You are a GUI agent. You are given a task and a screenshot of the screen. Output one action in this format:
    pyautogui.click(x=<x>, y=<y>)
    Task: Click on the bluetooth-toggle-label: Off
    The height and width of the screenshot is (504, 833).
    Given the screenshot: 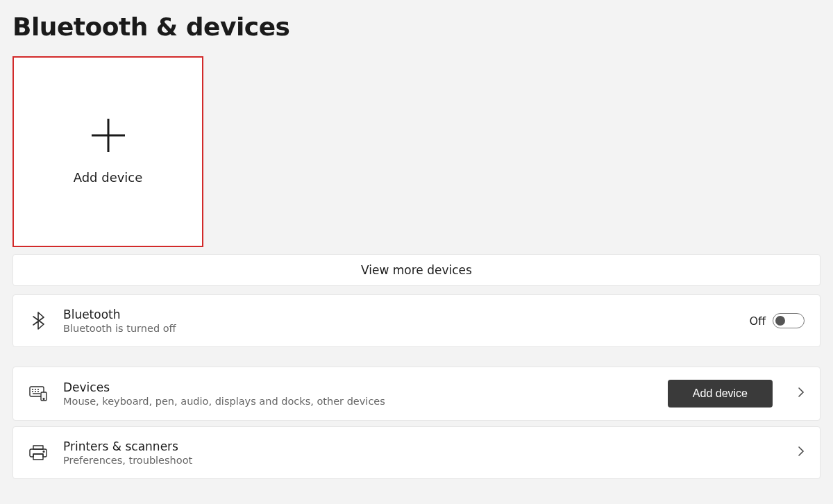 What is the action you would take?
    pyautogui.click(x=757, y=321)
    